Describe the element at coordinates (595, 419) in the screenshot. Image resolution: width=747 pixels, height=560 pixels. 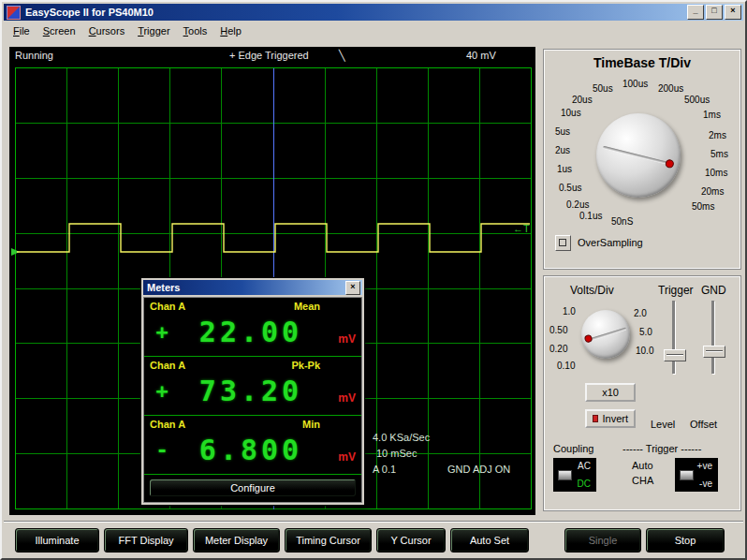
I see `invert-led-icon` at that location.